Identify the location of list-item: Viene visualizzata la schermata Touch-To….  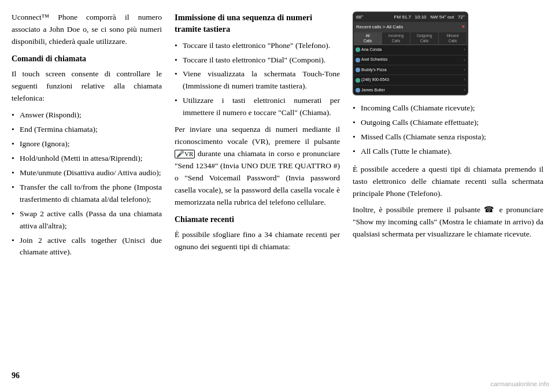
(257, 80).